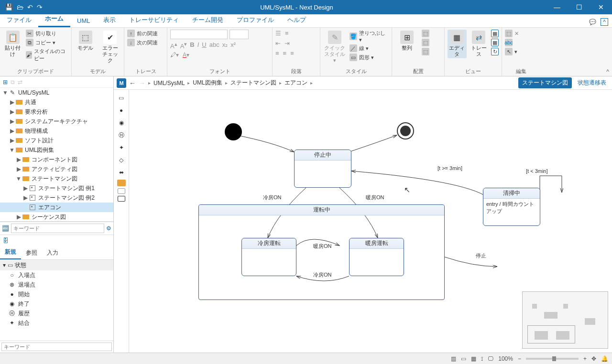  Describe the element at coordinates (233, 45) in the screenshot. I see `superscript-icon: x²` at that location.